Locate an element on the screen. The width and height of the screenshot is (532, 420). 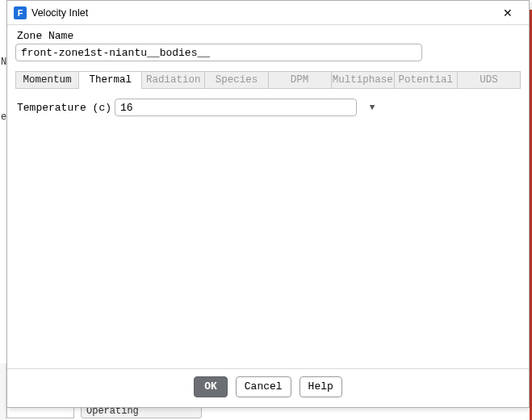
temperature-dropdown-button: ▼ is located at coordinates (372, 107).